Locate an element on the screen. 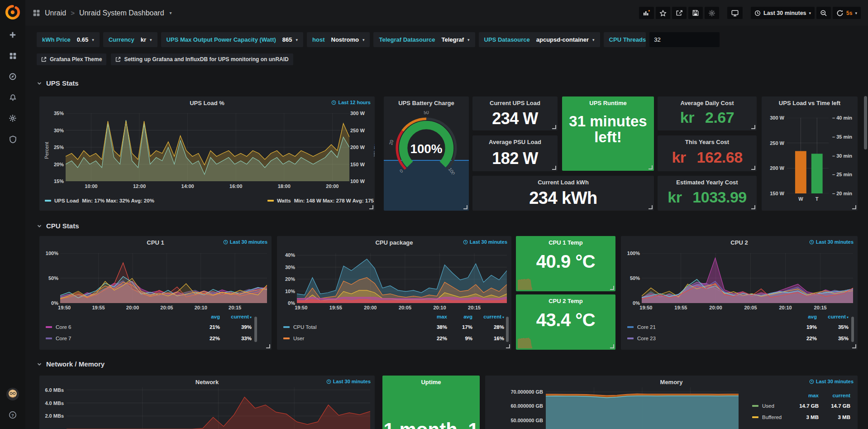 This screenshot has width=868, height=429. alerting-bell-icon is located at coordinates (13, 97).